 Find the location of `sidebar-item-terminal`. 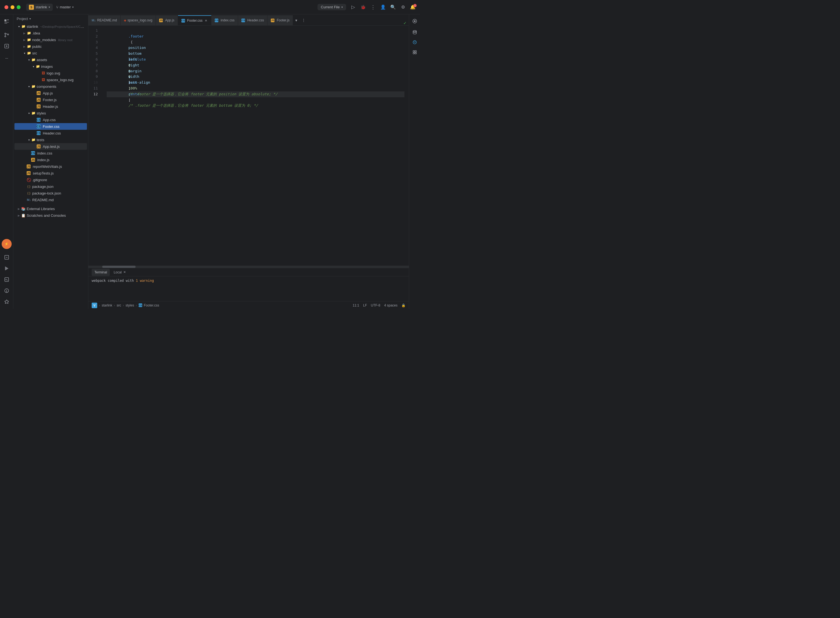

sidebar-item-terminal is located at coordinates (7, 280).